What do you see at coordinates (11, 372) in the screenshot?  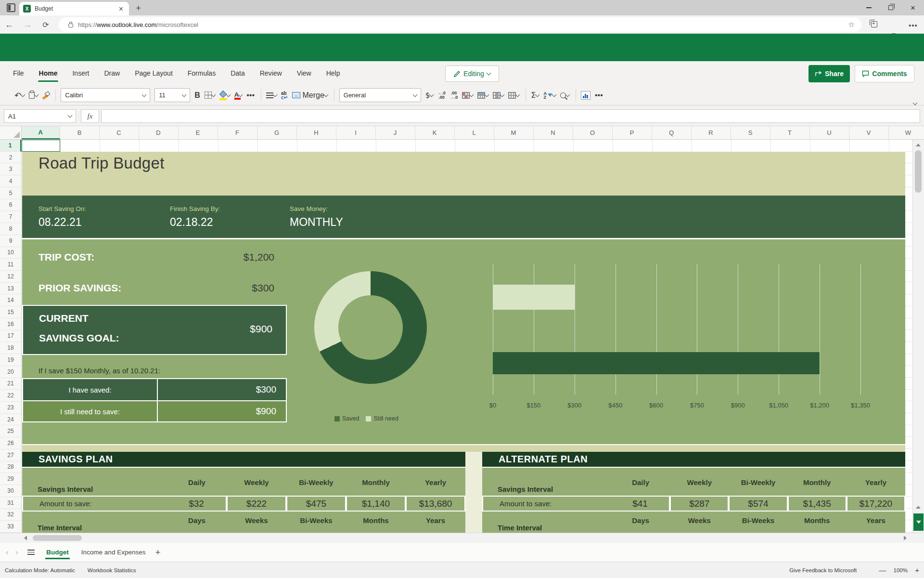 I see `row-header-20: 20` at bounding box center [11, 372].